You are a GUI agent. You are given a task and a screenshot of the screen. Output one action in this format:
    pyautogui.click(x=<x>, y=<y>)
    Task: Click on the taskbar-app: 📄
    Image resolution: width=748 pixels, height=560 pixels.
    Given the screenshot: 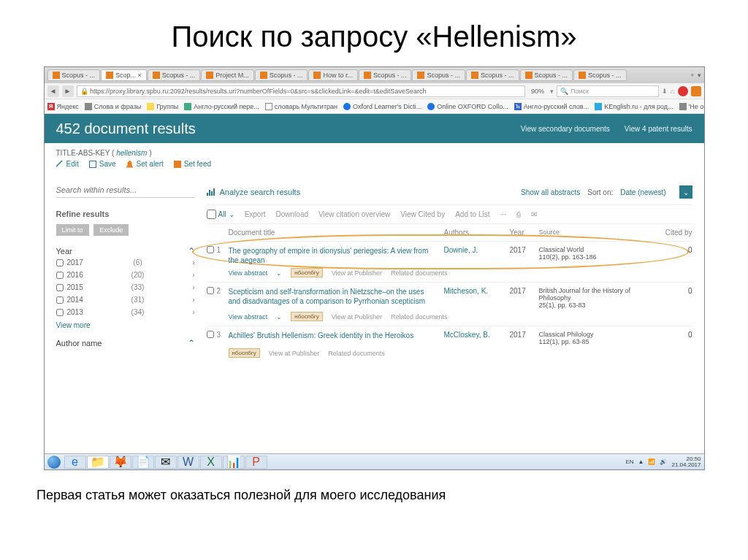 What is the action you would take?
    pyautogui.click(x=143, y=462)
    